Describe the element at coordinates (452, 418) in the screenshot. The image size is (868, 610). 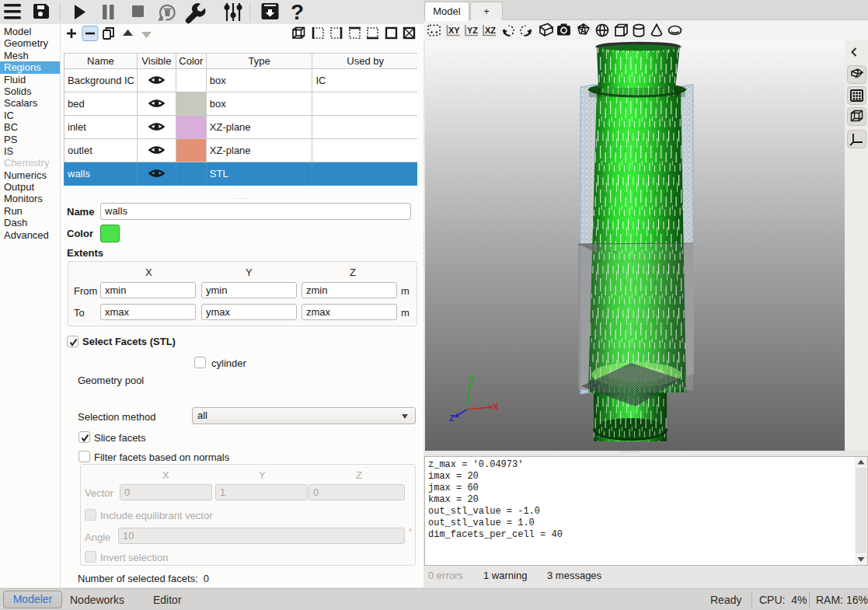
I see `svg-text: Z` at that location.